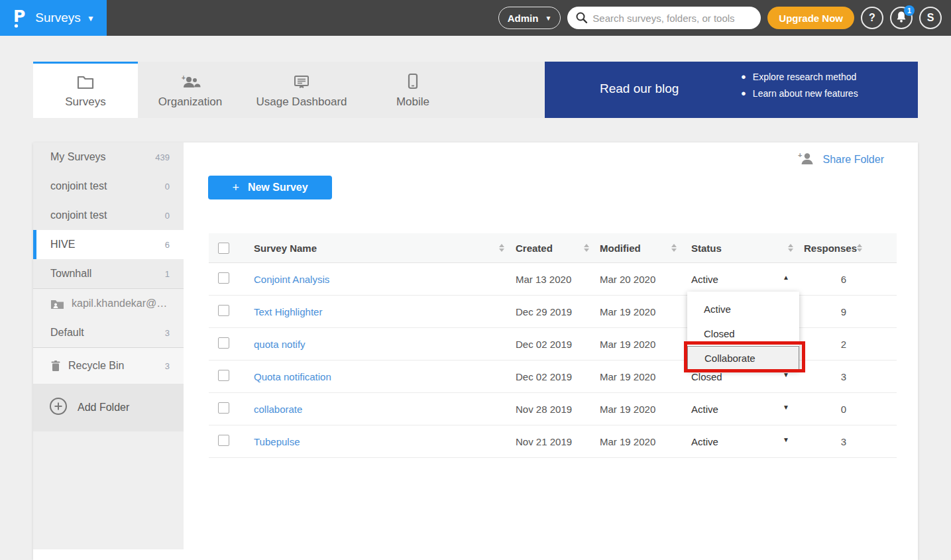  I want to click on folder-icon, so click(85, 82).